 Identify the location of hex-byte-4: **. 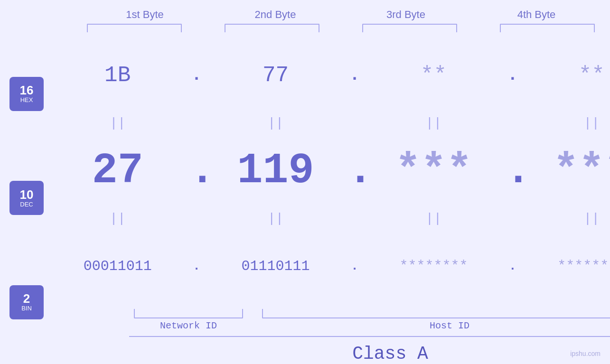
(577, 75).